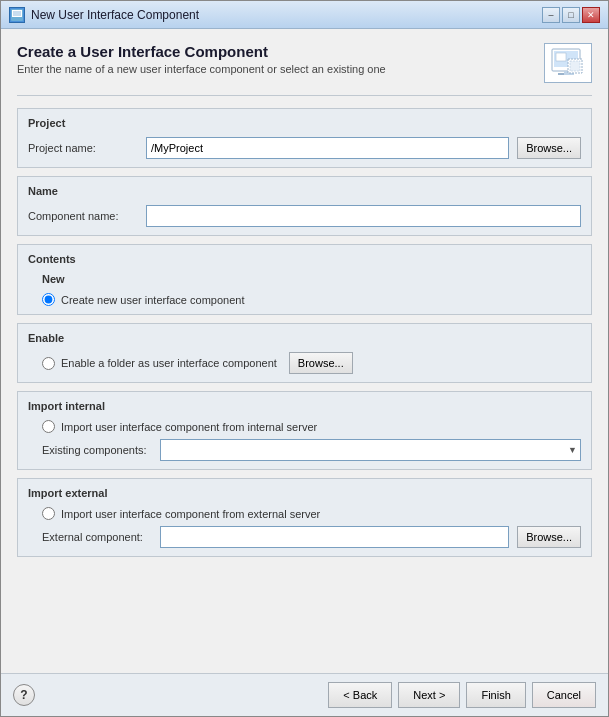 This screenshot has width=609, height=717. I want to click on close-button: ✕, so click(591, 15).